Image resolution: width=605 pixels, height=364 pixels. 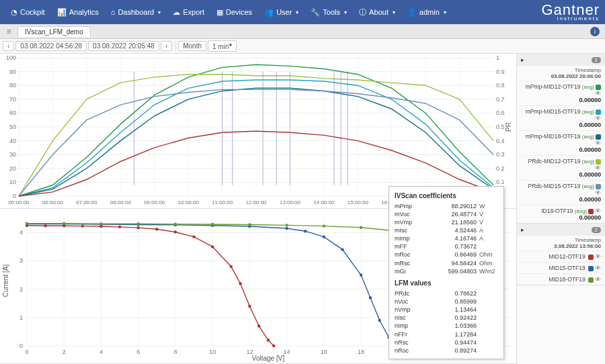 I want to click on lfm-row: nVmp1.13464, so click(x=446, y=310).